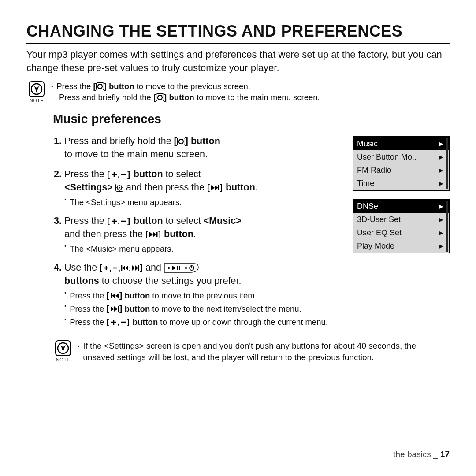 The height and width of the screenshot is (476, 476). What do you see at coordinates (251, 119) in the screenshot?
I see `section-subtitle: Music preferences` at bounding box center [251, 119].